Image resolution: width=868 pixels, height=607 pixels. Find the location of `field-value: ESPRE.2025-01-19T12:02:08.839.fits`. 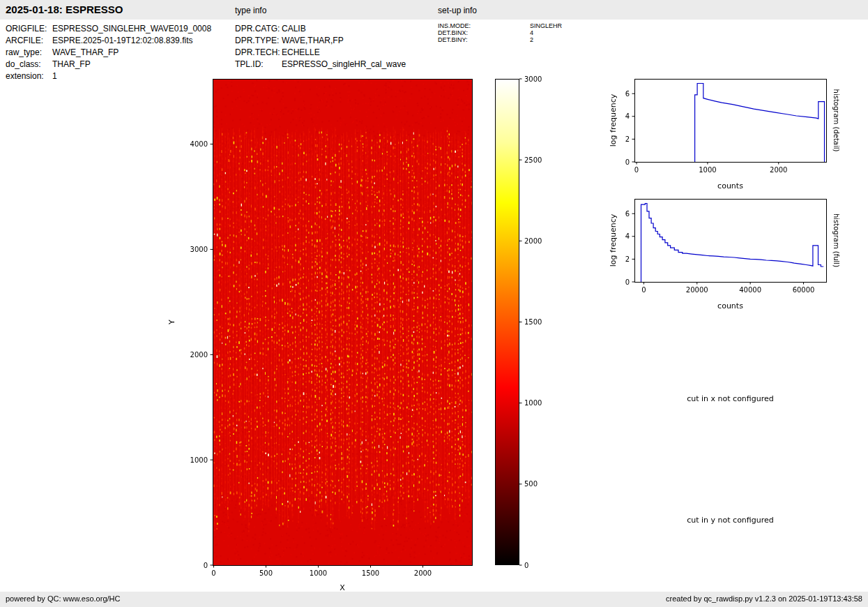

field-value: ESPRE.2025-01-19T12:02:08.839.fits is located at coordinates (123, 40).